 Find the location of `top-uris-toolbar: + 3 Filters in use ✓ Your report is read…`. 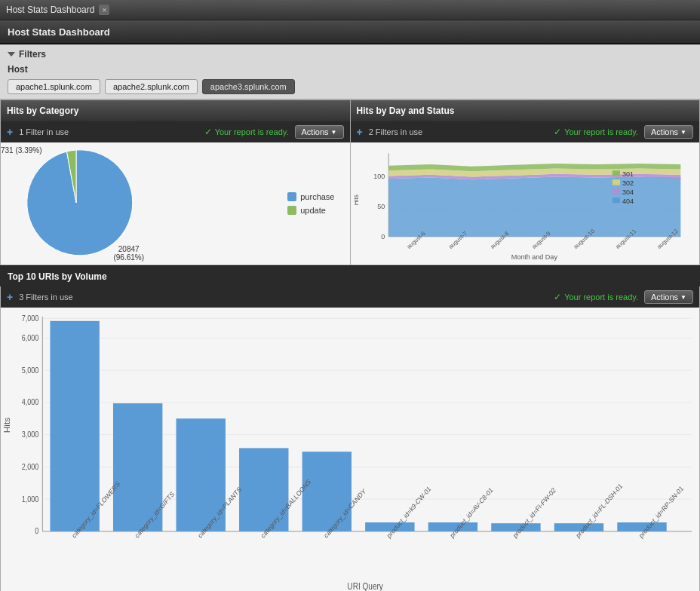

top-uris-toolbar: + 3 Filters in use ✓ Your report is read… is located at coordinates (350, 297).